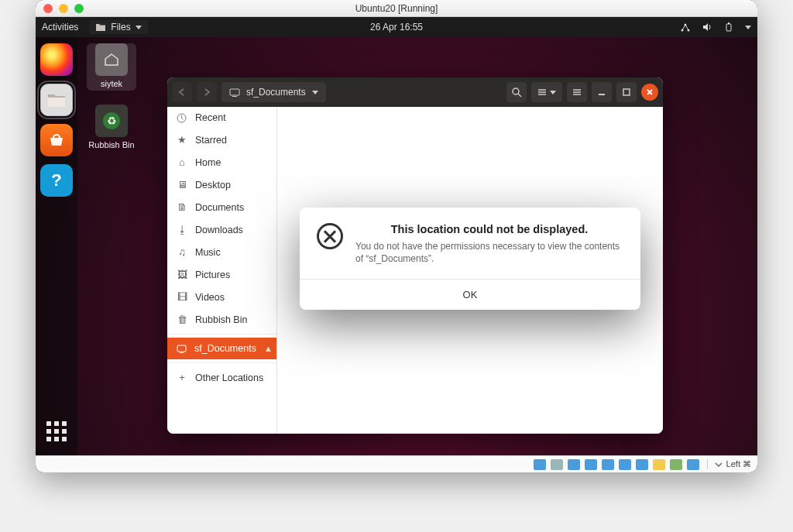 This screenshot has width=793, height=532. Describe the element at coordinates (182, 184) in the screenshot. I see `desktop-icon: 🖥` at that location.